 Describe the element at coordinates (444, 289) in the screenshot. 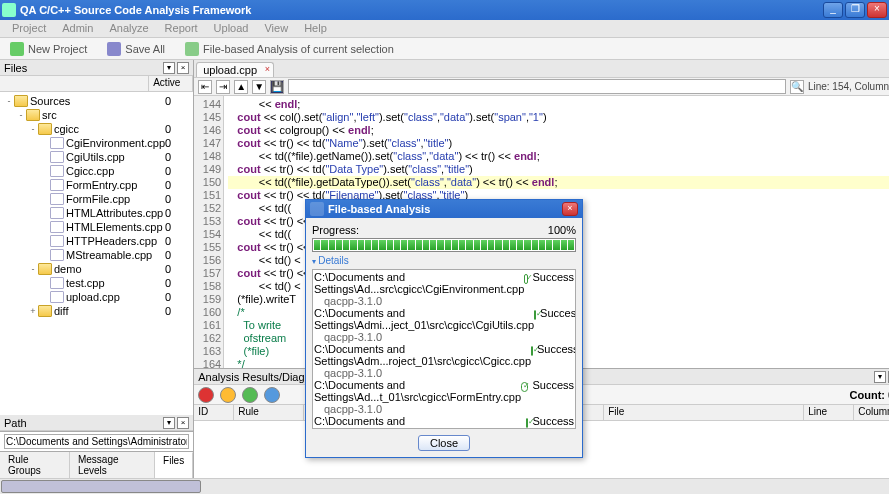

I see `analysis-file-item: C:\Documents and Settings\Ad...src\cgicc…` at that location.